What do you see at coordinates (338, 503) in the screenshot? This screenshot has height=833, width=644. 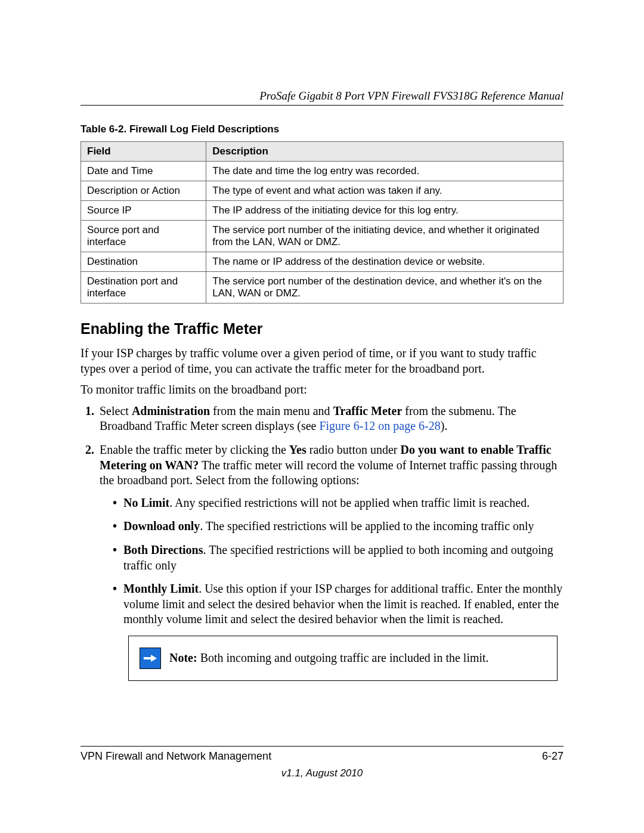 I see `list-item: No Limit. Any specified restrictions wil…` at bounding box center [338, 503].